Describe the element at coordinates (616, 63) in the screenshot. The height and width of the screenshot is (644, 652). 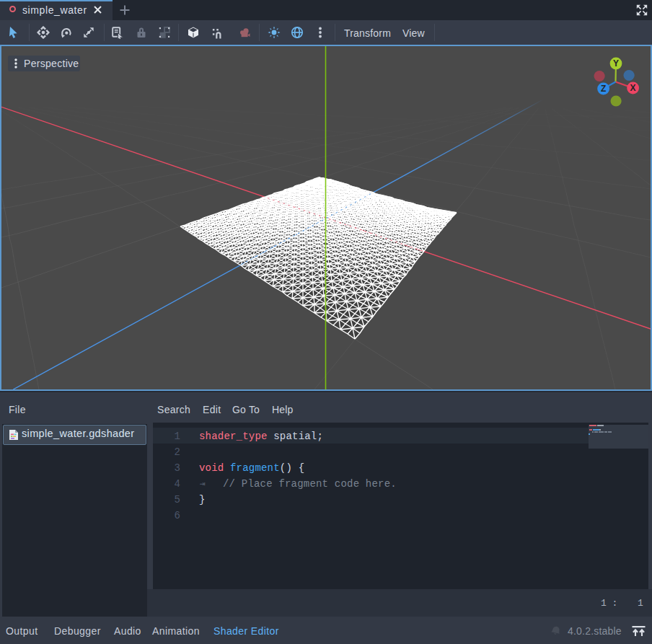
I see `svg-text: Y` at that location.